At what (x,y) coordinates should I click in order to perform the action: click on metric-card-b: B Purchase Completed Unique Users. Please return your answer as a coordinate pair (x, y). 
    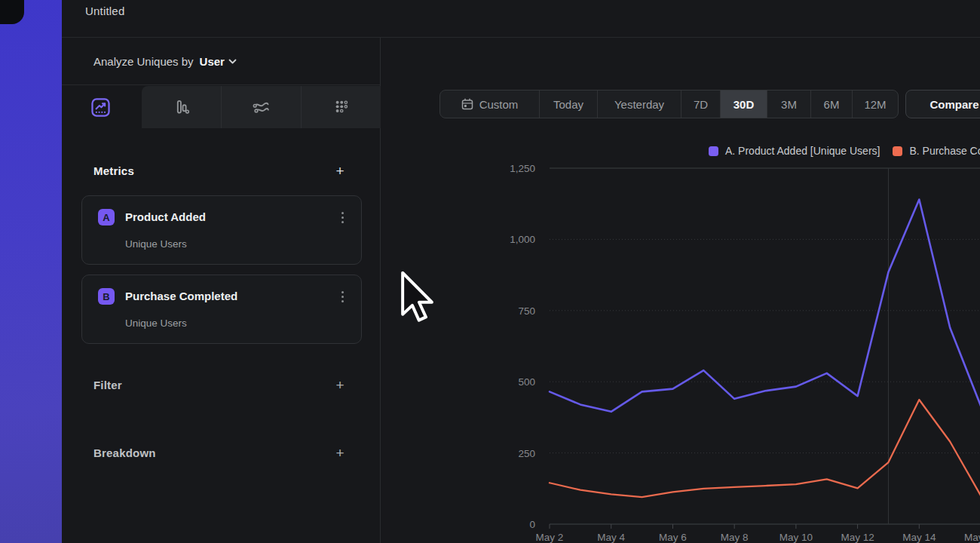
    Looking at the image, I should click on (222, 309).